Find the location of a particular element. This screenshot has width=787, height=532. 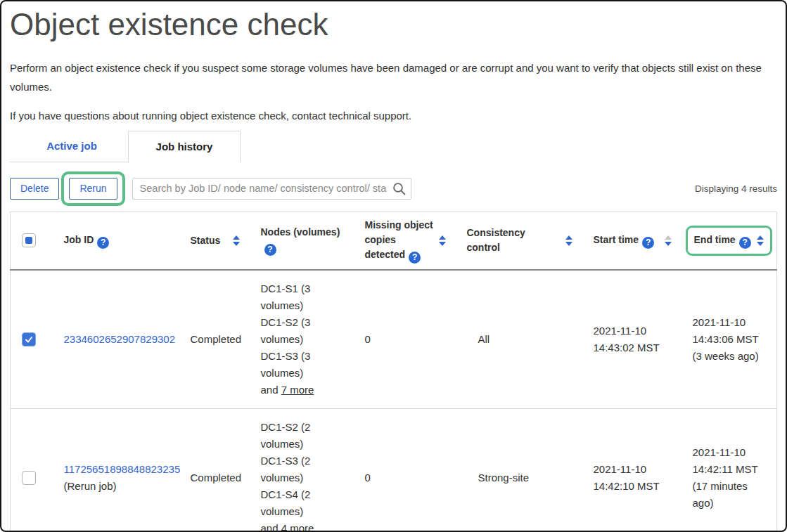

select-all-checkbox is located at coordinates (29, 240).